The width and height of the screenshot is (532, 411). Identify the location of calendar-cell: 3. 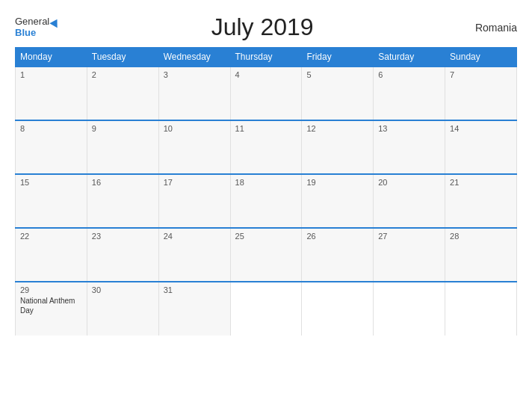
(194, 93).